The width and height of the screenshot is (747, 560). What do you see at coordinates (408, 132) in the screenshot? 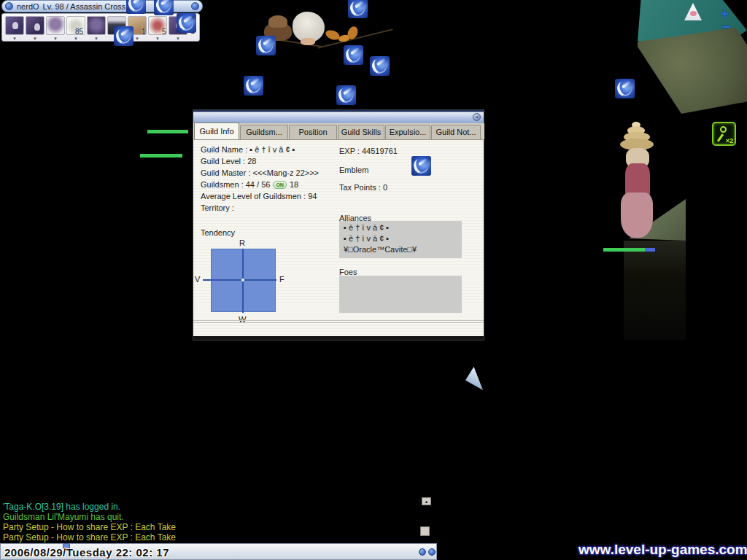
I see `tab-expulsion: Expulsio...` at bounding box center [408, 132].